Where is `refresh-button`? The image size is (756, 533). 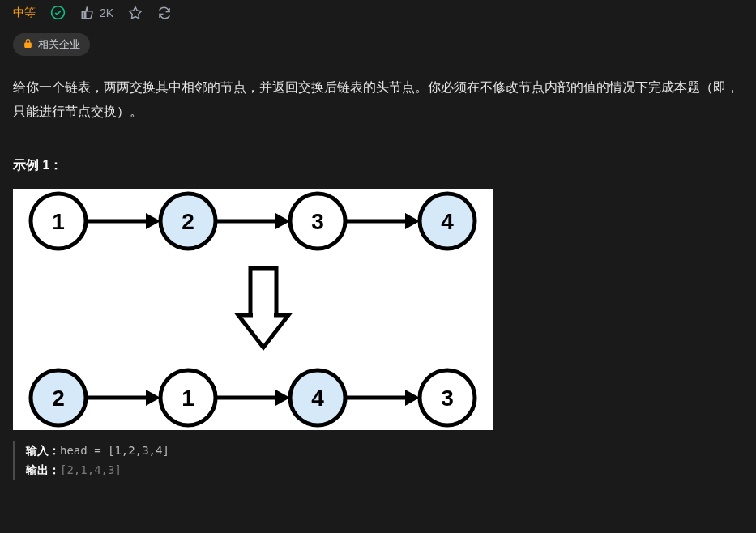
refresh-button is located at coordinates (164, 13).